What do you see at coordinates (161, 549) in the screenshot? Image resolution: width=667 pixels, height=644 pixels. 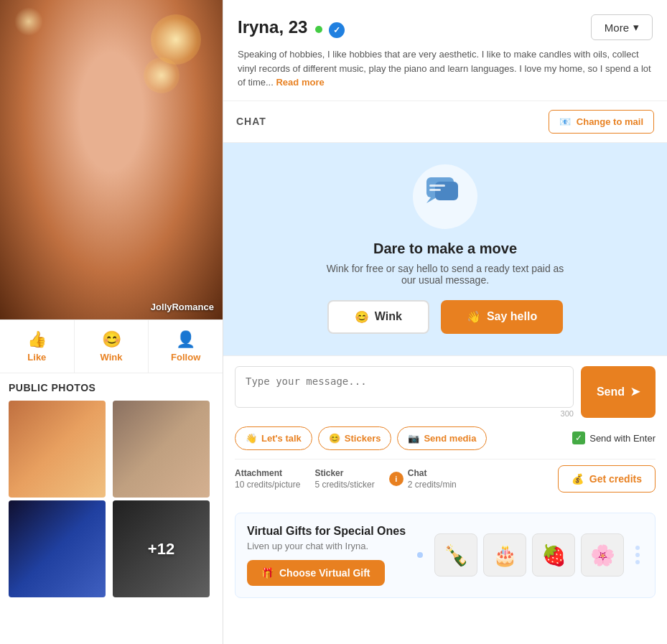 I see `photo-thumb-4: +12` at bounding box center [161, 549].